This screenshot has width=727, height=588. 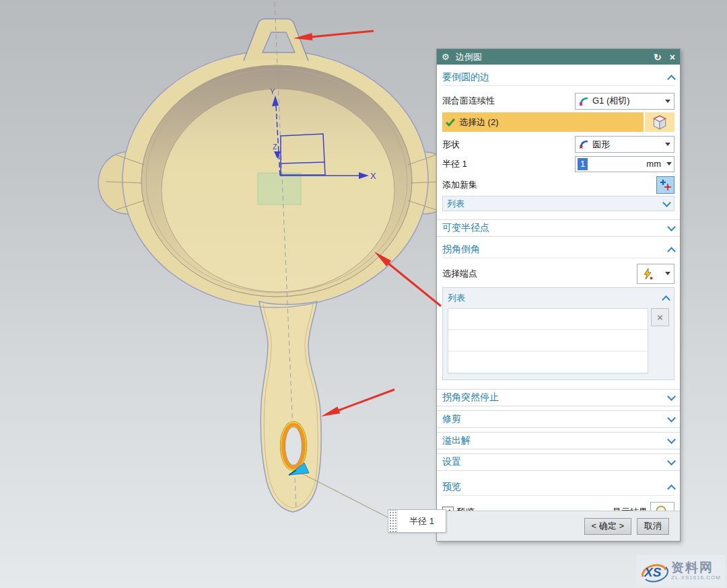 I want to click on corner-setback-title: 拐角倒角, so click(x=461, y=250).